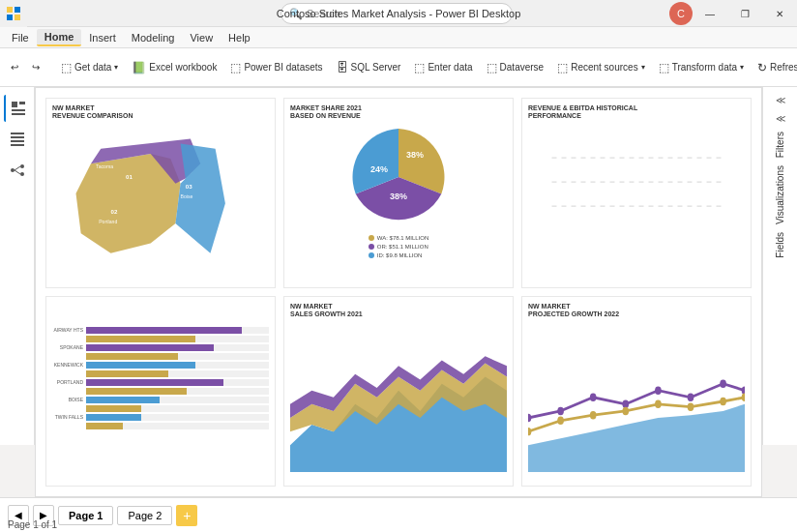 The width and height of the screenshot is (797, 532). I want to click on fields-label: Fields, so click(780, 246).